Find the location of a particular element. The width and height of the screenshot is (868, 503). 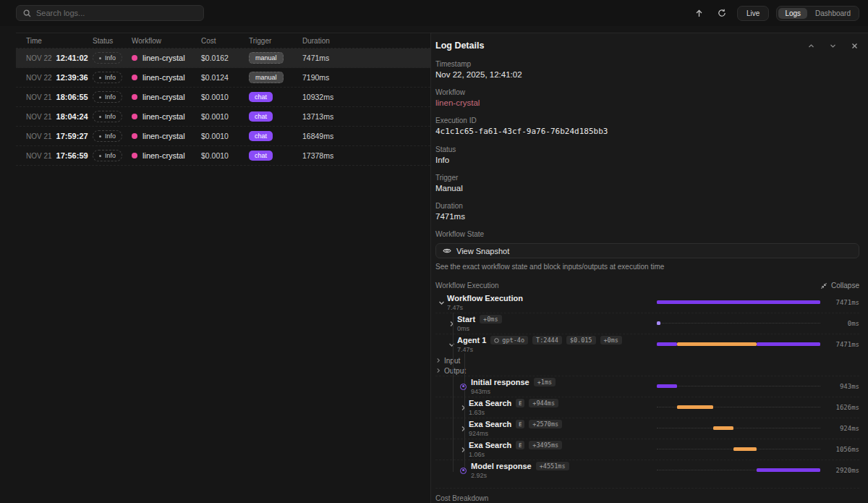

table-row: NOV 2117:56:59 Info linen-crystal $0.001… is located at coordinates (223, 156).